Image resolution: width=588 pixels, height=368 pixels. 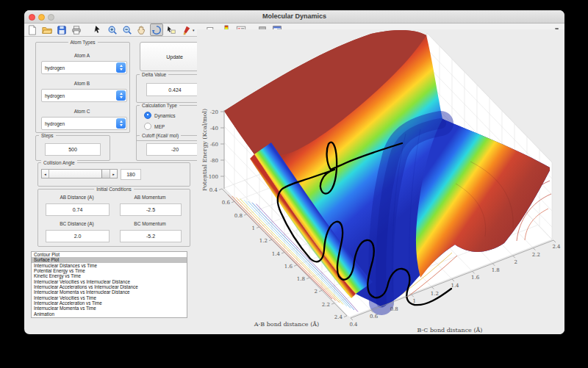 What do you see at coordinates (109, 270) in the screenshot?
I see `list-item: Potential Energy vs Time` at bounding box center [109, 270].